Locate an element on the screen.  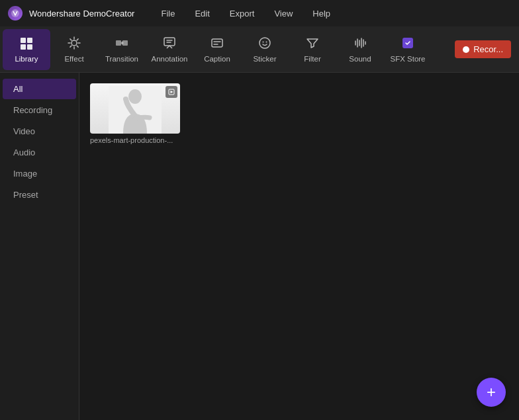
sticker-icon is located at coordinates (265, 44).